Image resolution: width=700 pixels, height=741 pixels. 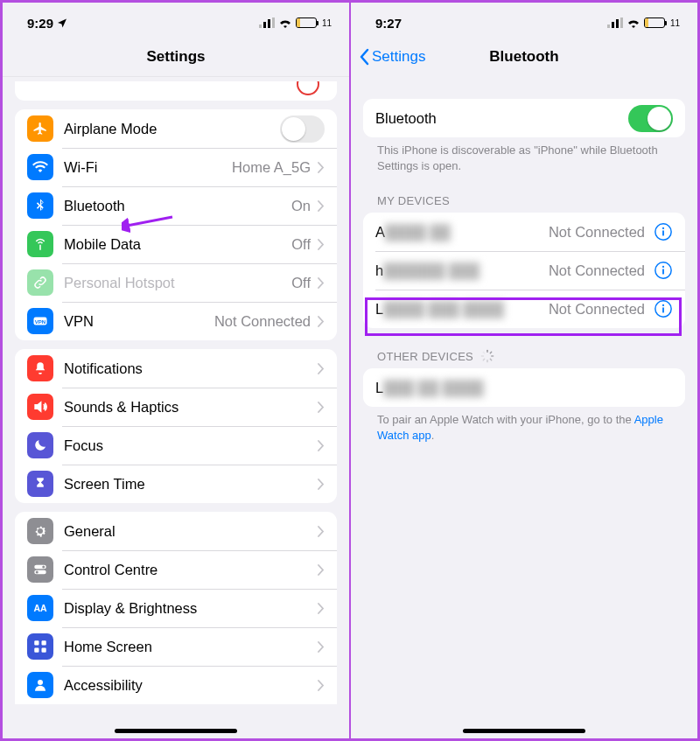 What do you see at coordinates (40, 608) in the screenshot?
I see `svg-text: AA` at bounding box center [40, 608].